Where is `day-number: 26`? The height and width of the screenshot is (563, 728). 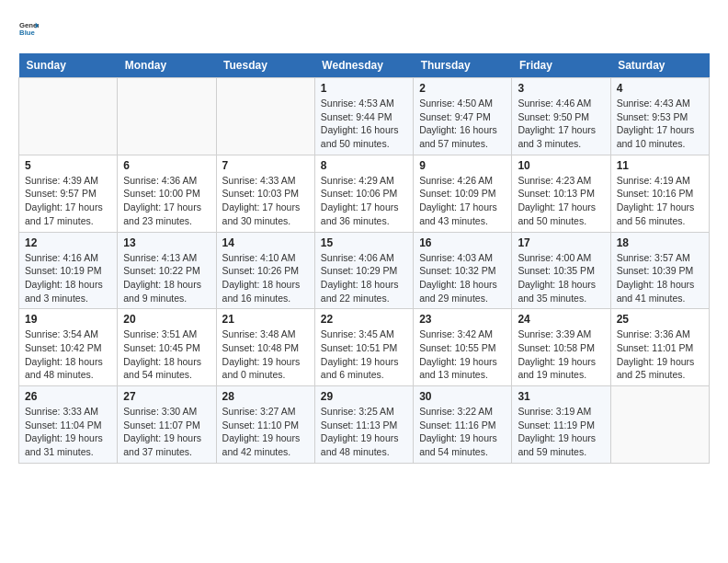 day-number: 26 is located at coordinates (68, 396).